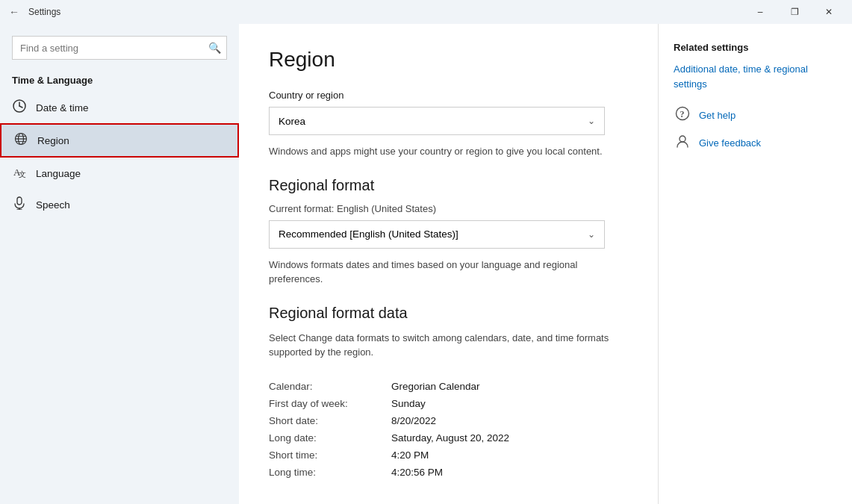  What do you see at coordinates (436, 387) in the screenshot?
I see `data-value: Gregorian Calendar` at bounding box center [436, 387].